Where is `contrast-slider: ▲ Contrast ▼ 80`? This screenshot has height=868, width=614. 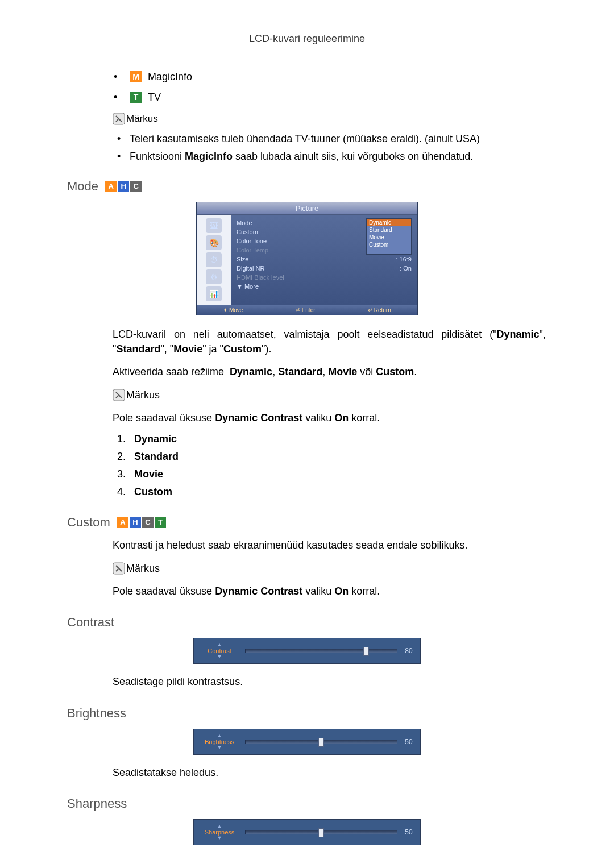 contrast-slider: ▲ Contrast ▼ 80 is located at coordinates (307, 651).